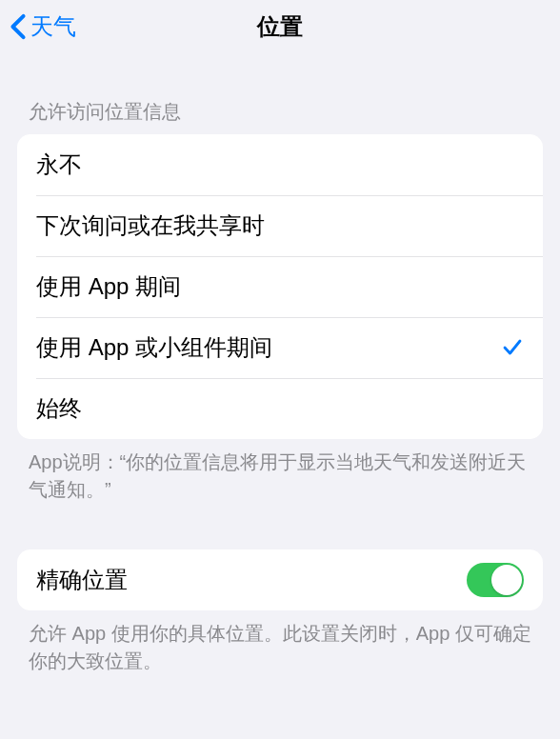 This screenshot has height=739, width=560. What do you see at coordinates (280, 93) in the screenshot?
I see `location-access-header: 允许访问位置信息` at bounding box center [280, 93].